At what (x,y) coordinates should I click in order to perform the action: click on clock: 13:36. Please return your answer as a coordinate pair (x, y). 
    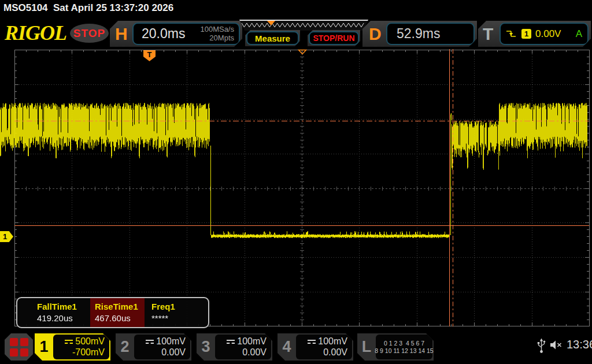
    Looking at the image, I should click on (579, 344).